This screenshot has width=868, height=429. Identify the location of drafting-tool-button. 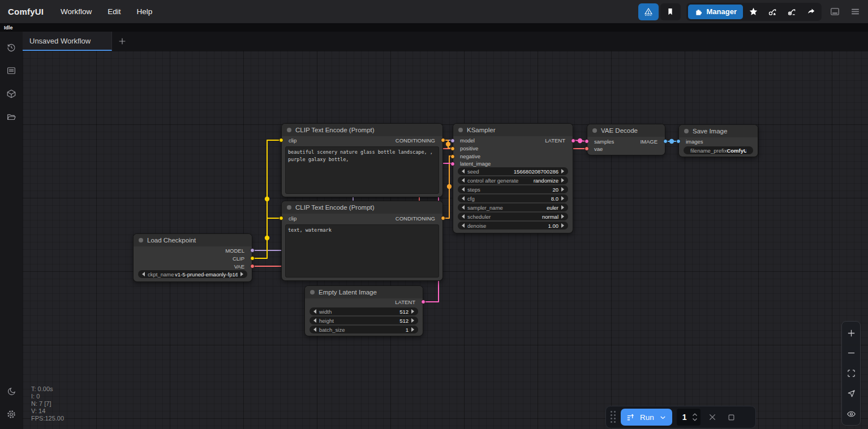
(648, 12).